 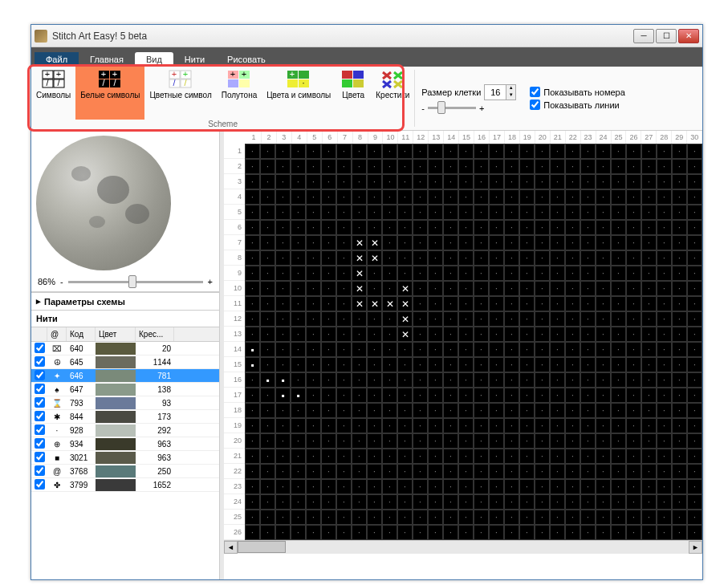 What do you see at coordinates (125, 445) in the screenshot?
I see `thread-row: ⊕934963` at bounding box center [125, 445].